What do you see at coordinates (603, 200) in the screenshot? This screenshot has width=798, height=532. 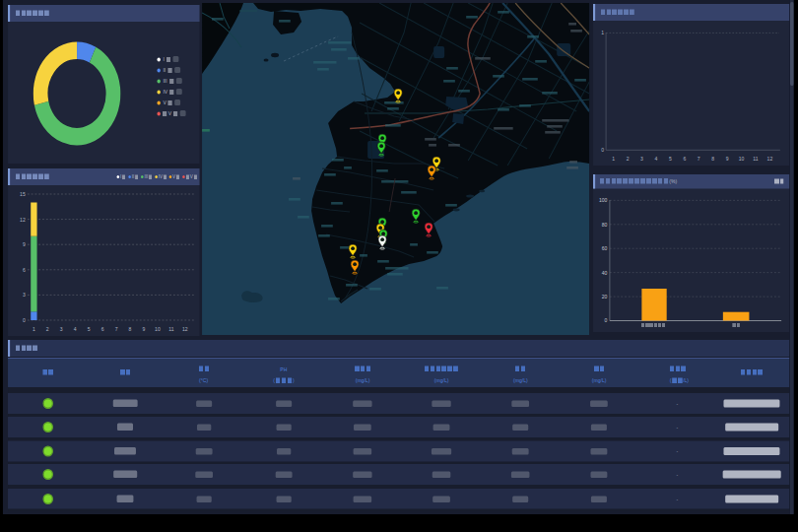 I see `svg-text: 100` at bounding box center [603, 200].